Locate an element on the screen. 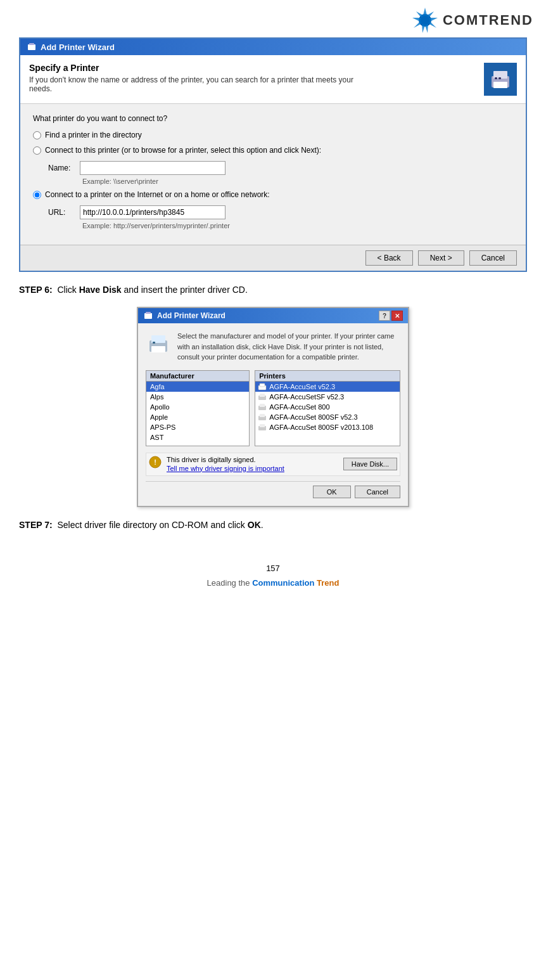 This screenshot has height=980, width=546. wizard2-manufacturer-alps: Alps is located at coordinates (198, 397).